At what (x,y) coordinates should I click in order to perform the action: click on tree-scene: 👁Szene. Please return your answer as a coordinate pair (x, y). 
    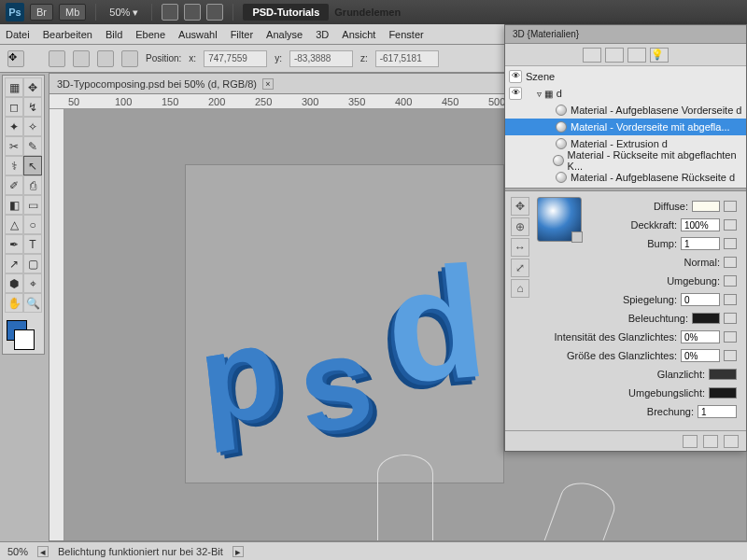
    Looking at the image, I should click on (626, 77).